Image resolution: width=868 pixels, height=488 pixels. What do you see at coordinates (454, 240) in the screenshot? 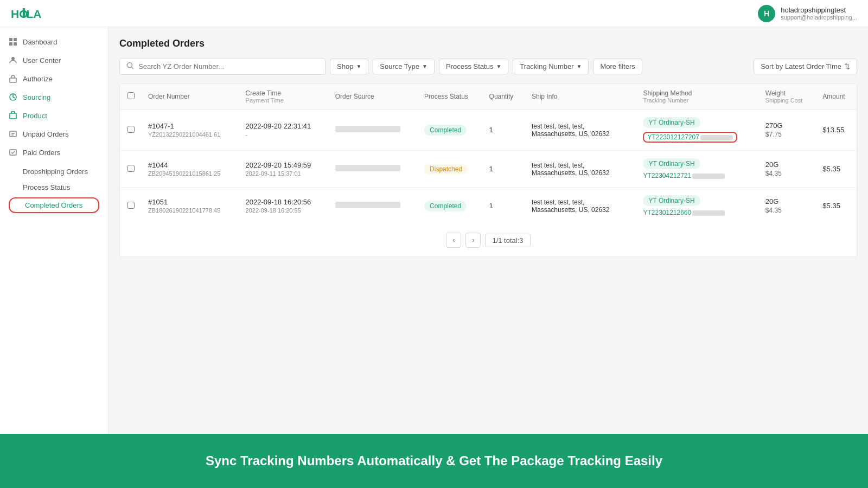
I see `prev-page-button: ‹` at bounding box center [454, 240].